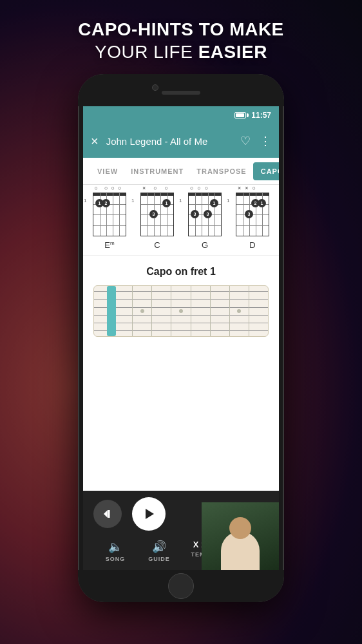 The width and height of the screenshot is (362, 644). Describe the element at coordinates (110, 194) in the screenshot. I see `chord-em-nut` at that location.